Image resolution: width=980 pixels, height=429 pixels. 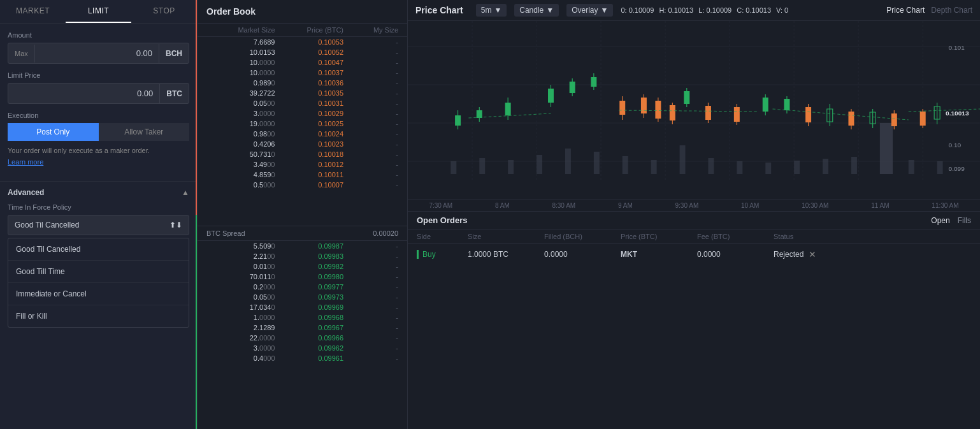 I want to click on open-orders-title: Open Orders, so click(x=442, y=221).